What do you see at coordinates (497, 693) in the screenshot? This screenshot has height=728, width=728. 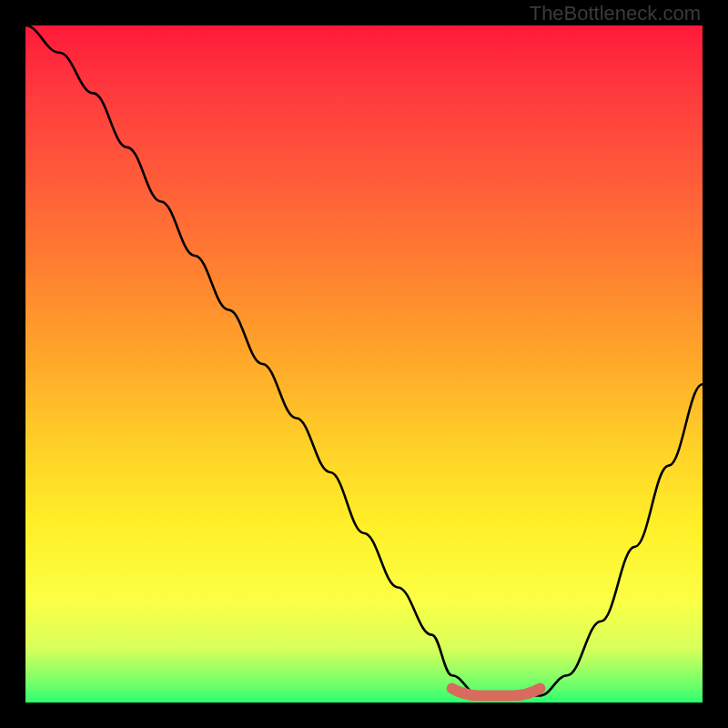 I see `optimal-range-marker` at bounding box center [497, 693].